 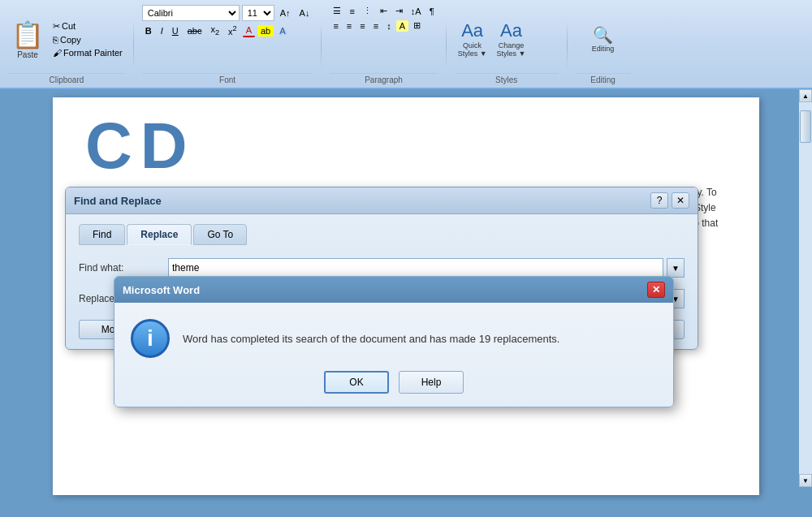 What do you see at coordinates (367, 11) in the screenshot?
I see `multilevel-button: ⋮` at bounding box center [367, 11].